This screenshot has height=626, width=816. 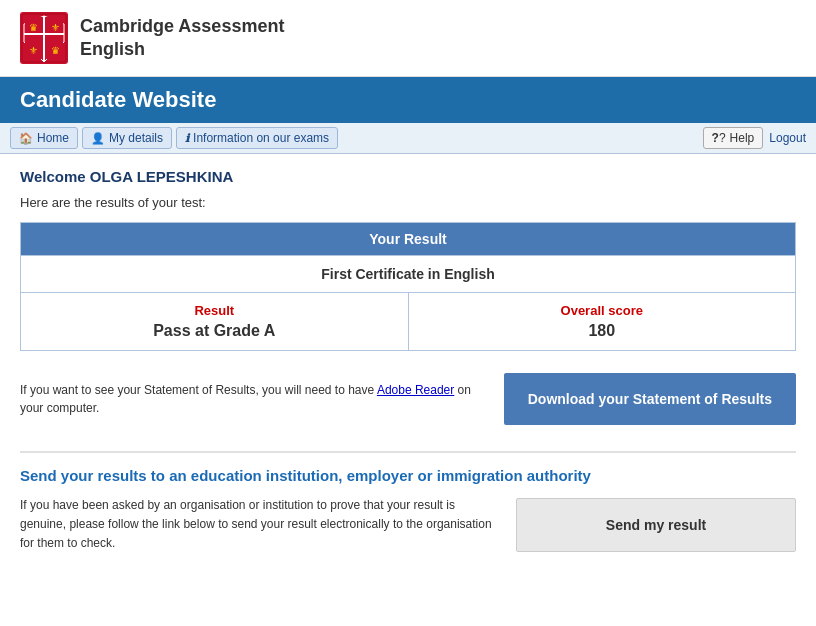 I want to click on nav-my-details: My details, so click(x=127, y=138).